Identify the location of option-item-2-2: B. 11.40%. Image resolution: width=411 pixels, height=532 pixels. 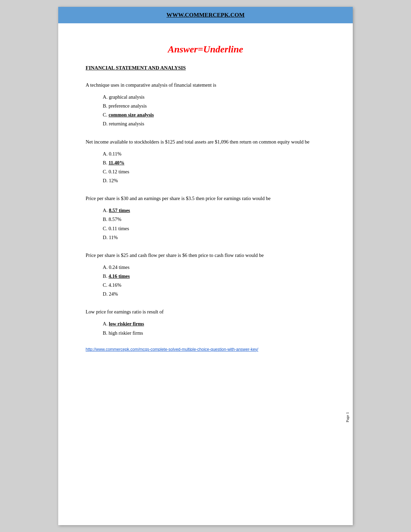
(214, 163).